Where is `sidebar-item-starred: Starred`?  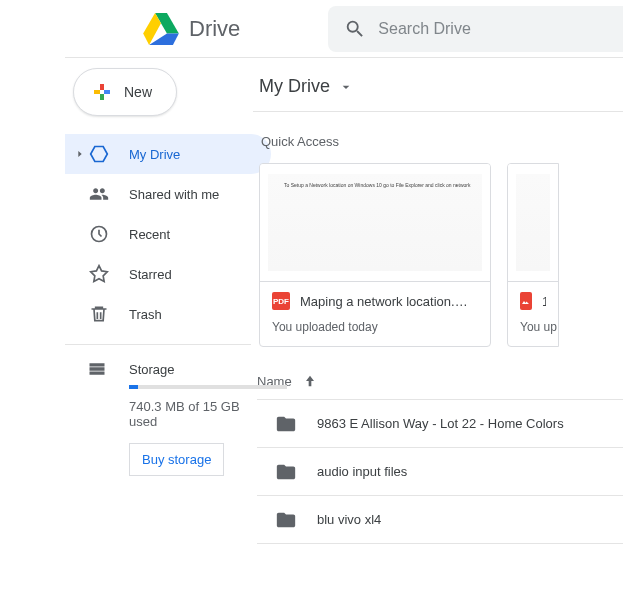 sidebar-item-starred: Starred is located at coordinates (168, 274).